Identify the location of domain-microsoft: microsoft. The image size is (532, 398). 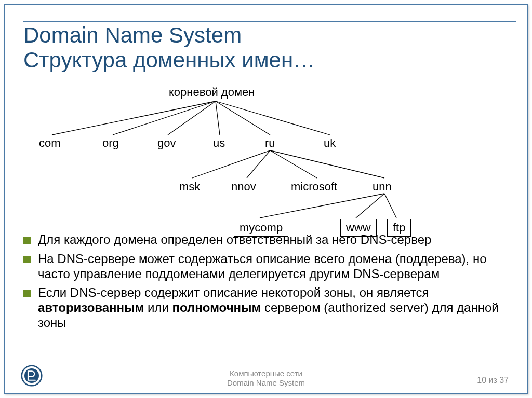
(314, 187).